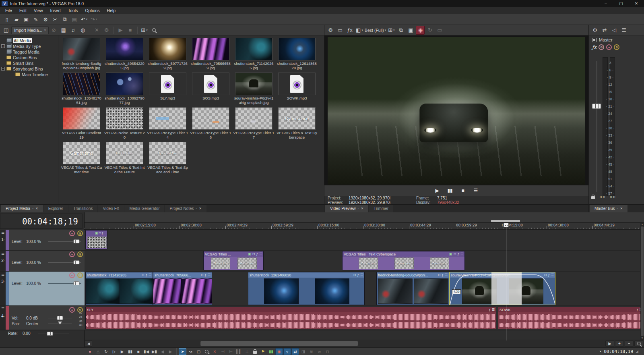  I want to click on media-item: shutterstock_1261486828.jpg, so click(297, 55).